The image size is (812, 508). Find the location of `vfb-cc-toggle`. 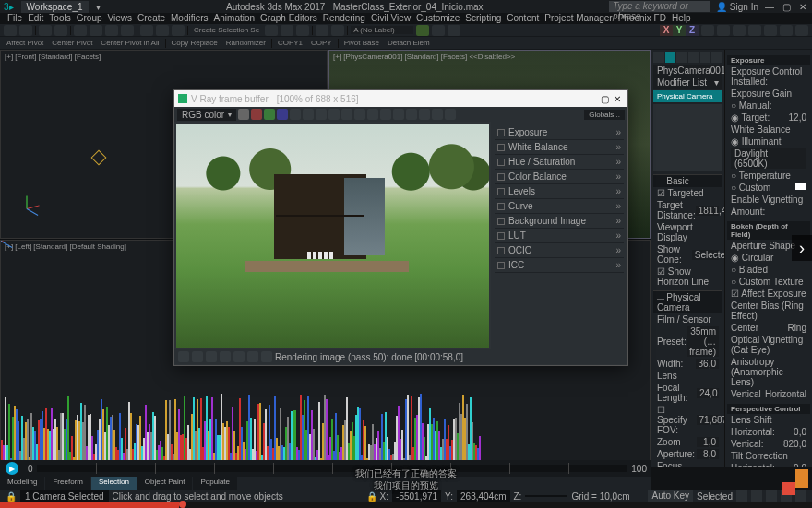

vfb-cc-toggle is located at coordinates (184, 357).